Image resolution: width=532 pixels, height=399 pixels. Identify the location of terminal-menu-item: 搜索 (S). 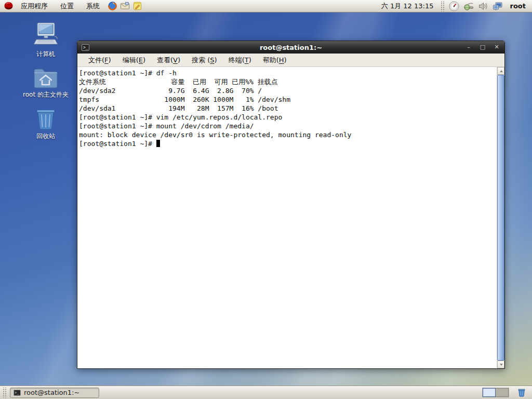
(205, 60).